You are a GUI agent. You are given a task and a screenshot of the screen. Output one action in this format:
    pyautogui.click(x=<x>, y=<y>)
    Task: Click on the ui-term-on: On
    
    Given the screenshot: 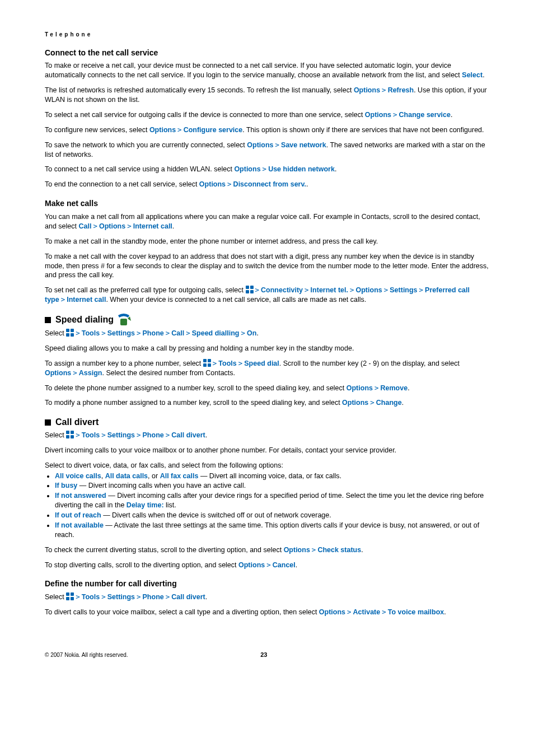 What is the action you would take?
    pyautogui.click(x=252, y=333)
    